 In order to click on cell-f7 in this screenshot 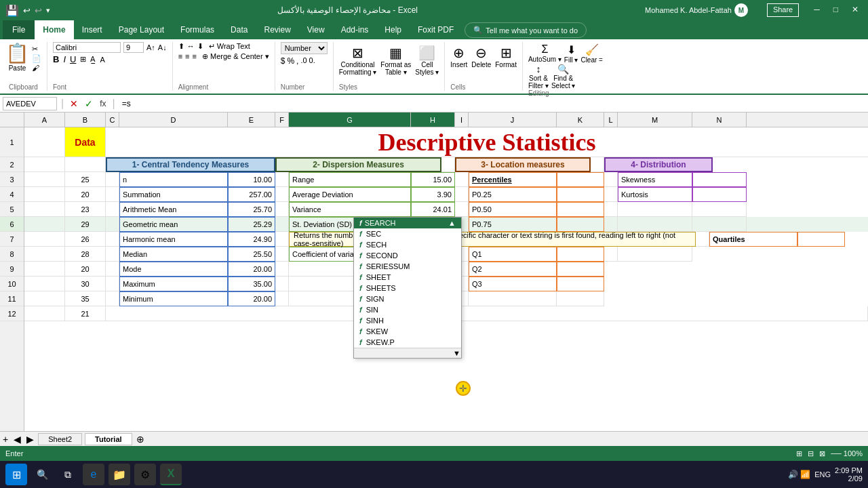, I will do `click(282, 239)`.